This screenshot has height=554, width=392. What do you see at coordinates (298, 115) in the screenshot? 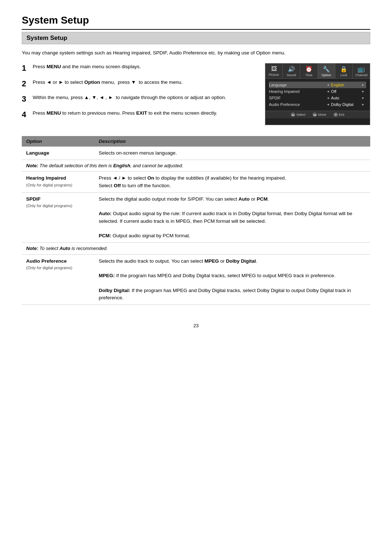
I see `footer-select: ●● Select` at bounding box center [298, 115].